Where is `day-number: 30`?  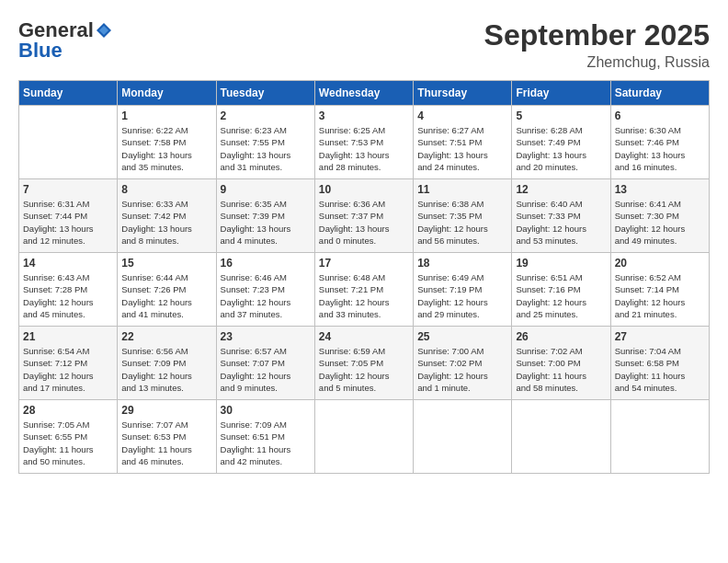
day-number: 30 is located at coordinates (266, 410).